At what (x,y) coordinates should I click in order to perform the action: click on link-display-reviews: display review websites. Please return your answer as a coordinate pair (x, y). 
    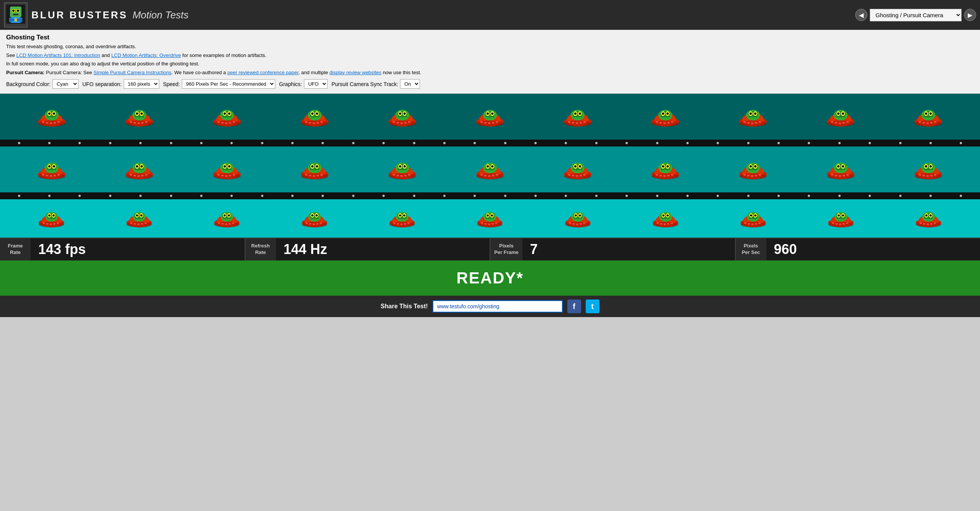
    Looking at the image, I should click on (356, 73).